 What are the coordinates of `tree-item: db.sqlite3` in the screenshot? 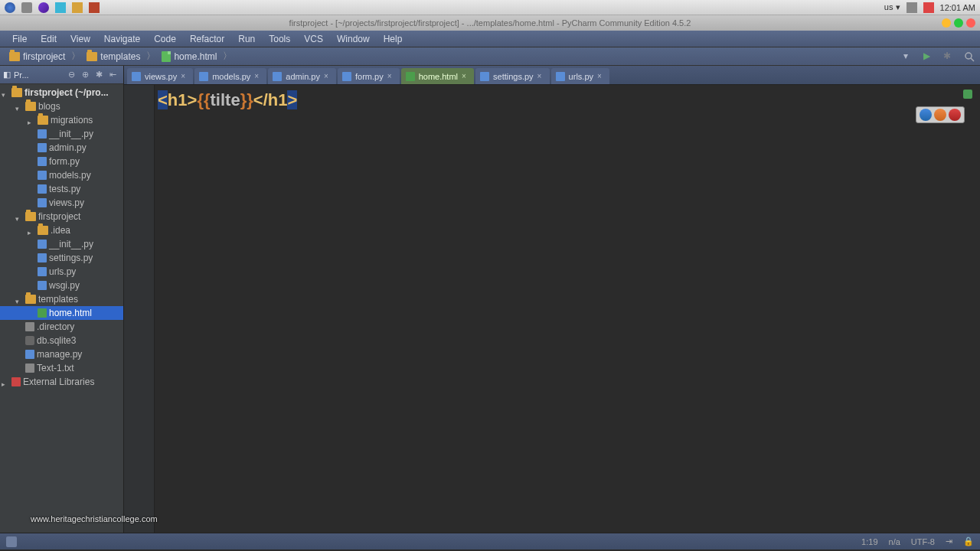 It's located at (61, 341).